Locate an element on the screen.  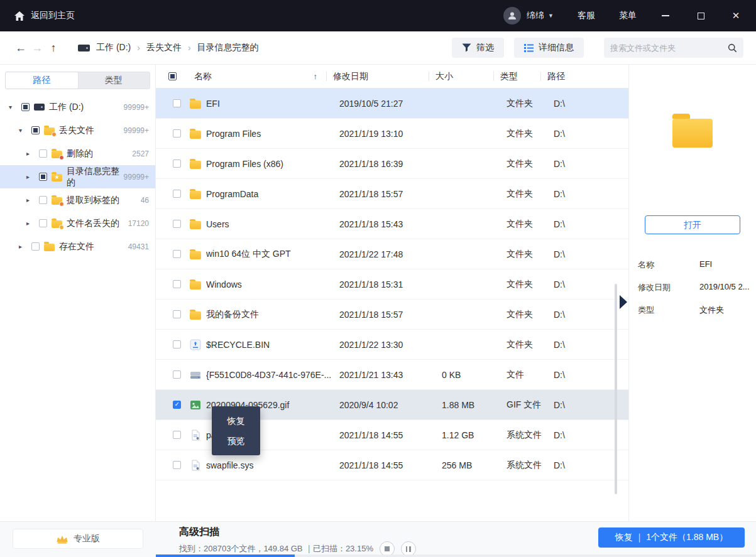
minimize-button is located at coordinates (666, 16).